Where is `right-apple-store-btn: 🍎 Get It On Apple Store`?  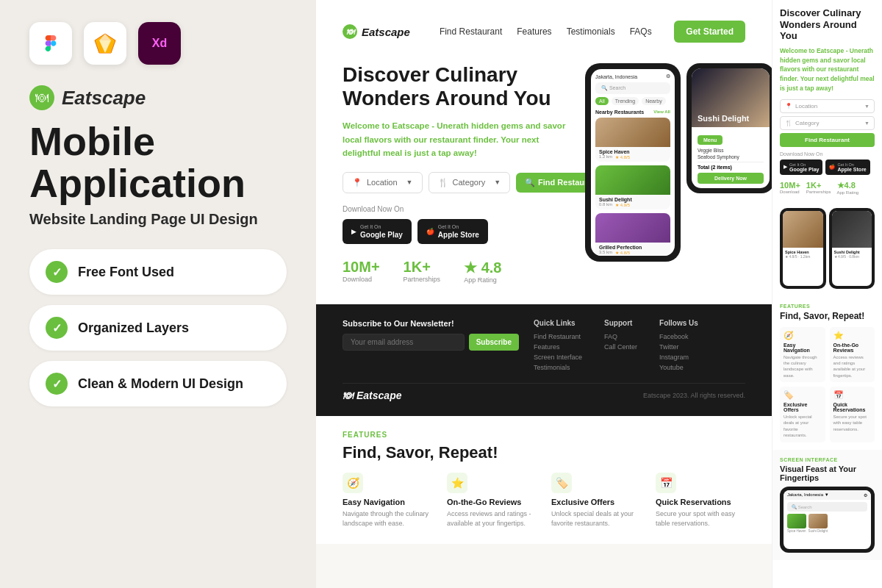
right-apple-store-btn: 🍎 Get It On Apple Store is located at coordinates (847, 168).